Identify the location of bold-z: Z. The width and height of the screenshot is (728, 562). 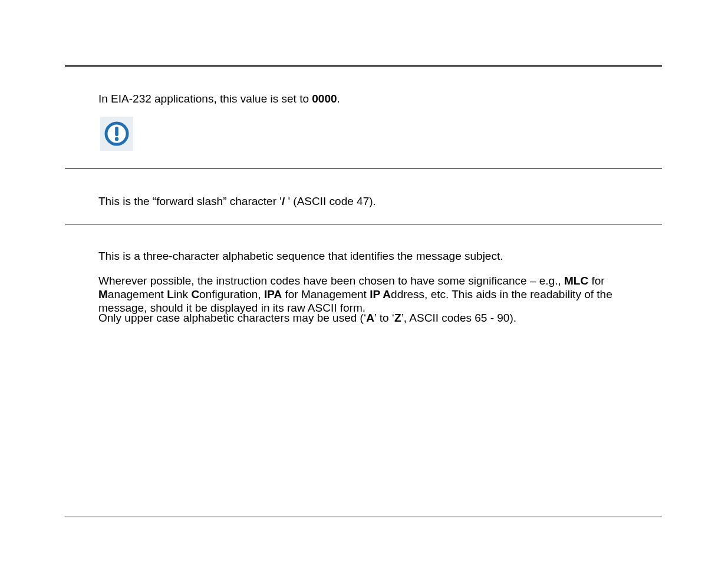
(398, 318).